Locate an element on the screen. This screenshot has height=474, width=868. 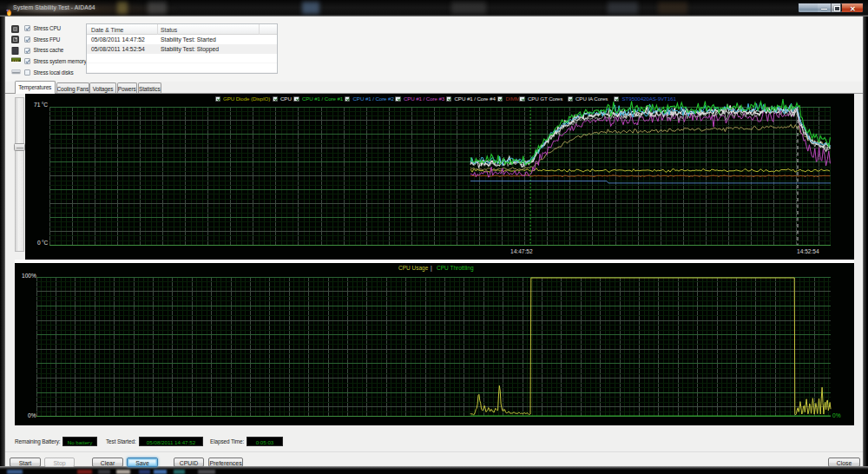
svg-text: CPU Usage is located at coordinates (413, 268).